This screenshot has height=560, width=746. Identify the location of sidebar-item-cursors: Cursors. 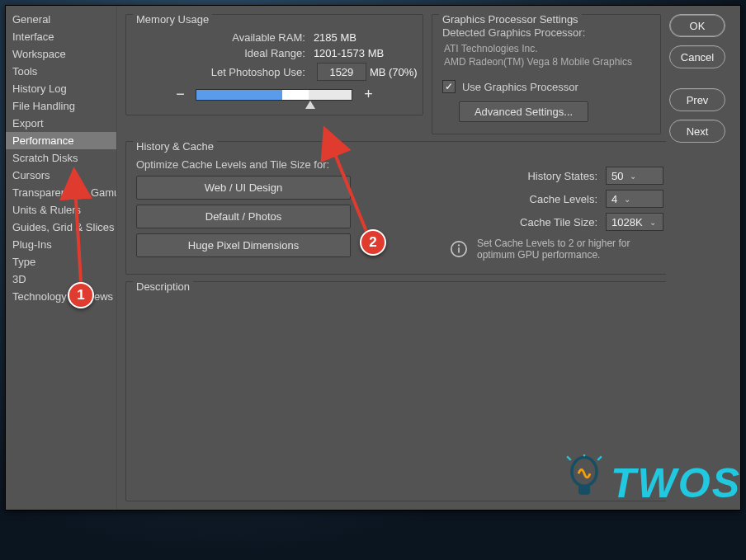
(61, 175).